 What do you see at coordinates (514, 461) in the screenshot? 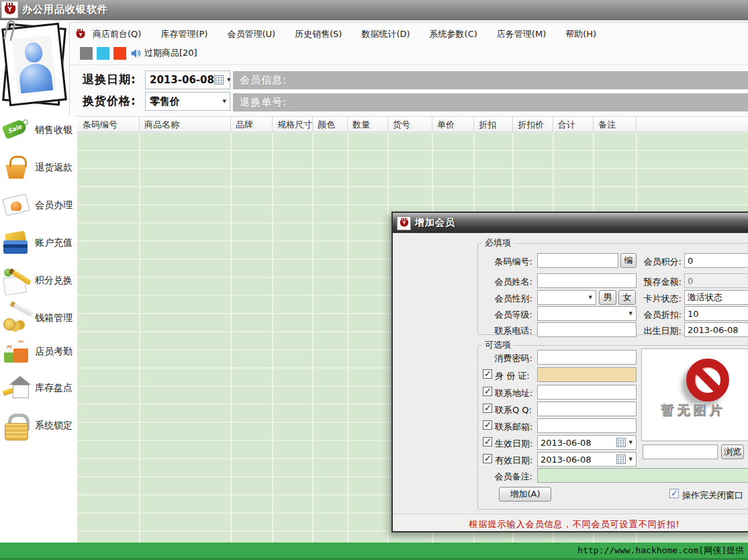
I see `end-date-label: 有效日期:` at bounding box center [514, 461].